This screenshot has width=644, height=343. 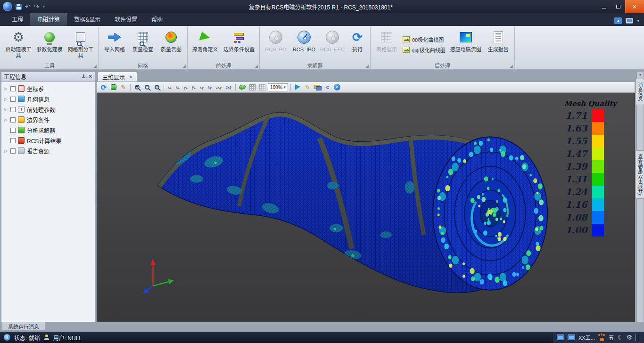 What do you see at coordinates (48, 109) in the screenshot?
I see `tree-item-preprocess-params: ▷ T 前处理参数` at bounding box center [48, 109].